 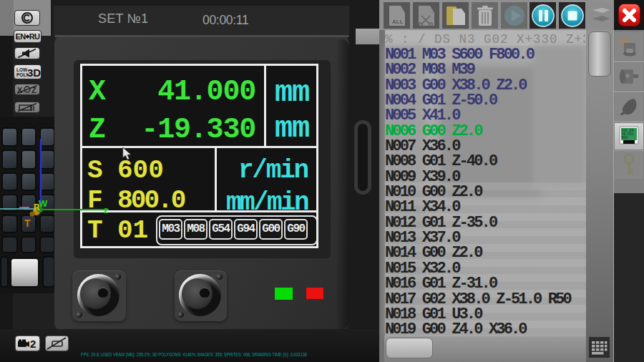 I want to click on svg-text: LOW, so click(x=22, y=70).